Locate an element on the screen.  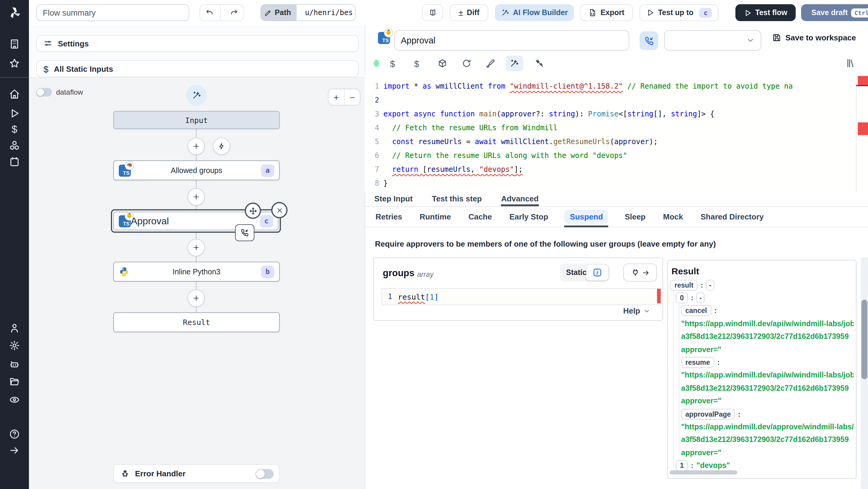
tab-step-input: Step Input is located at coordinates (394, 199).